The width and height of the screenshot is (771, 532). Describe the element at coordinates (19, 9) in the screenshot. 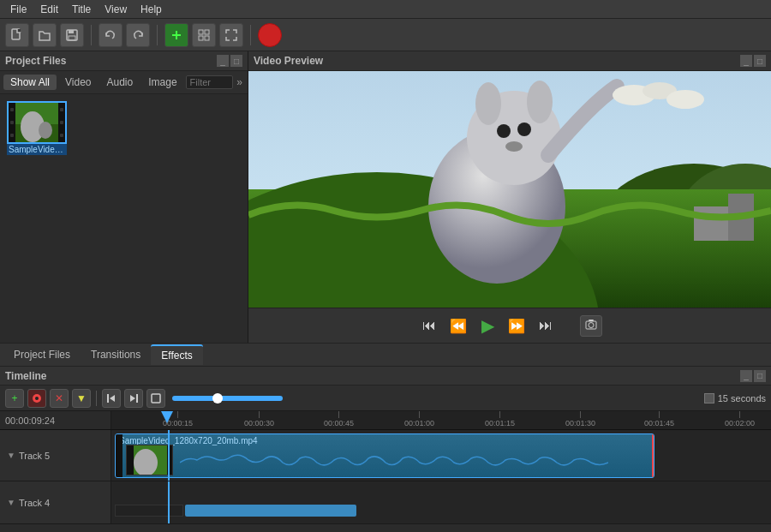

I see `menu-file: File` at that location.